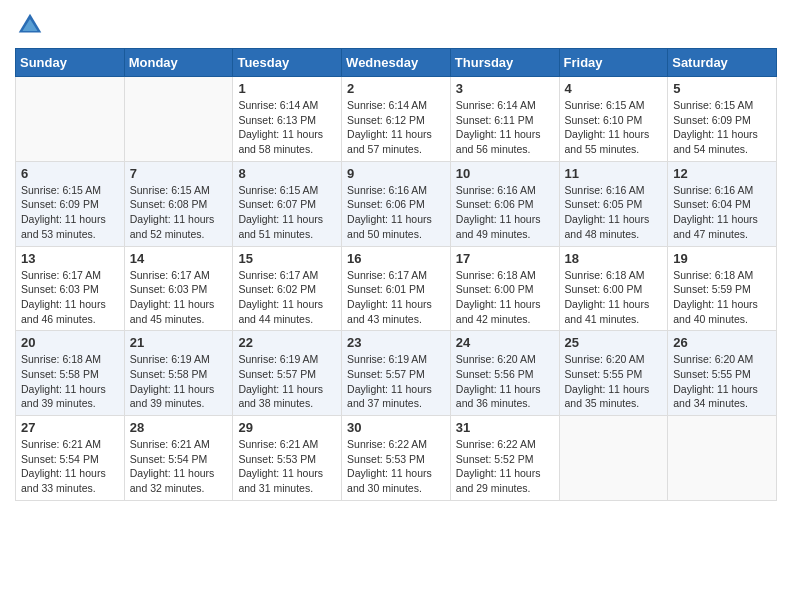 The width and height of the screenshot is (792, 612). What do you see at coordinates (396, 288) in the screenshot?
I see `calendar-cell: 16Sunrise: 6:17 AM Sunset: 6:01 PM Dayli…` at bounding box center [396, 288].